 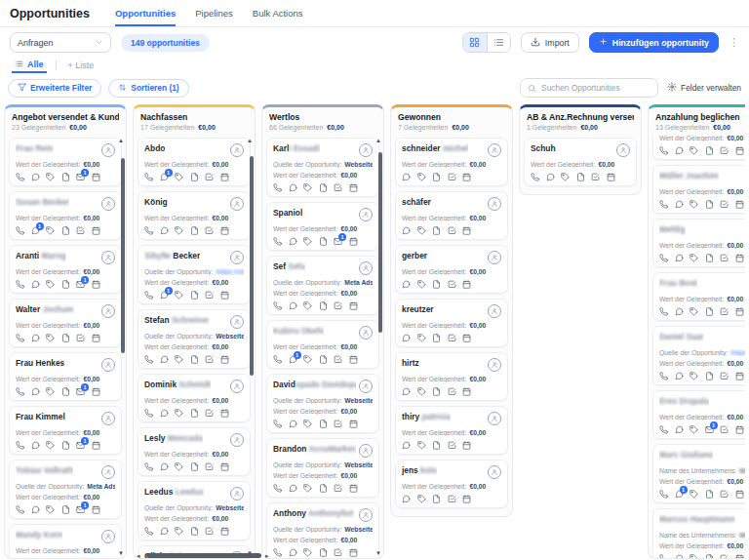 I want to click on opportunity-card: Tobias VollrathQuelle der Opportunity:Me…, so click(x=65, y=490).